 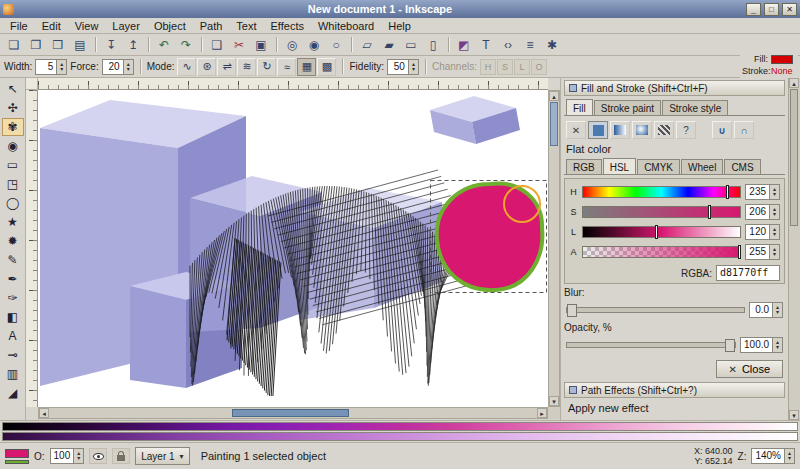 What do you see at coordinates (488, 67) in the screenshot?
I see `channel-h-button: H` at bounding box center [488, 67].